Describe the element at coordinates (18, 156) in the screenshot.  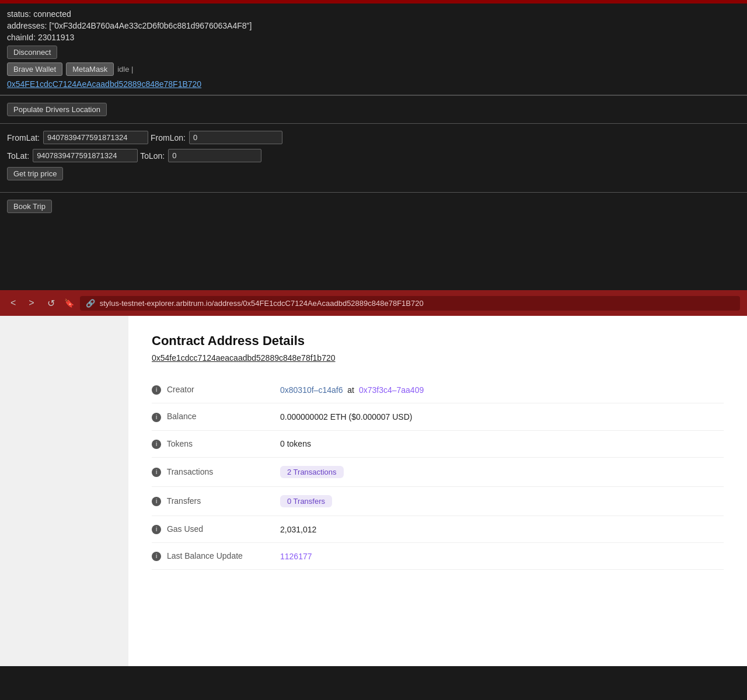
I see `to-lat-label: ToLat:` at that location.